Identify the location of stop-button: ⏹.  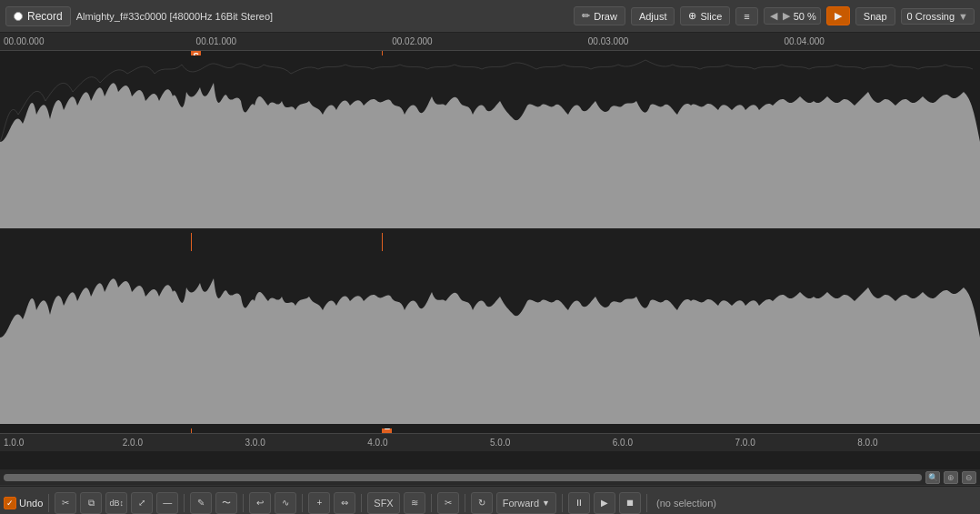
(630, 503).